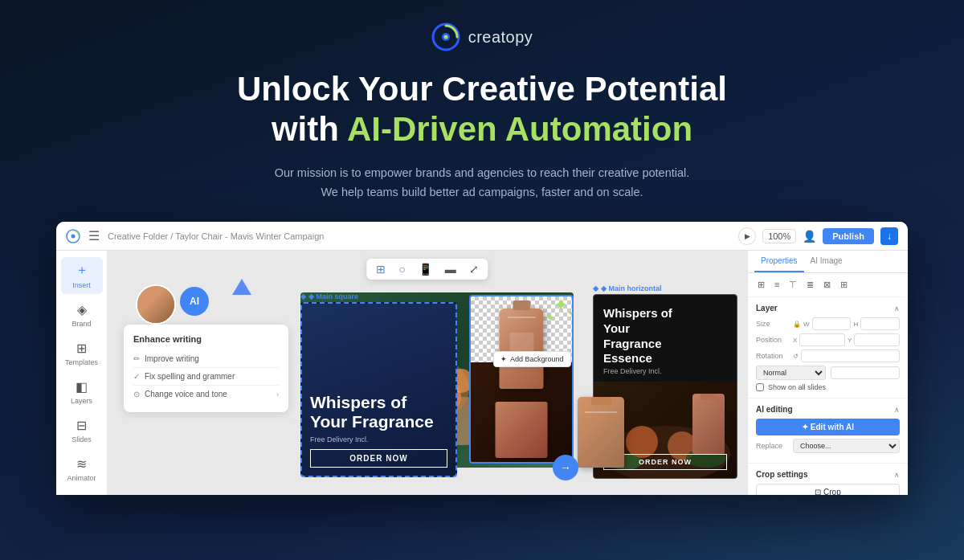 The image size is (964, 560). I want to click on chevron-right-icon: ›, so click(278, 394).